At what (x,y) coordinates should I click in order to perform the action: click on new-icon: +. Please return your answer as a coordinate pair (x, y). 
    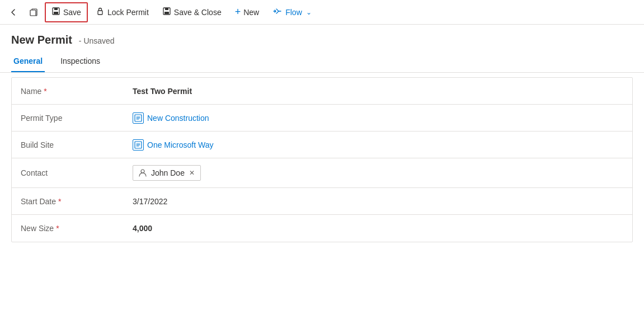
    Looking at the image, I should click on (238, 12).